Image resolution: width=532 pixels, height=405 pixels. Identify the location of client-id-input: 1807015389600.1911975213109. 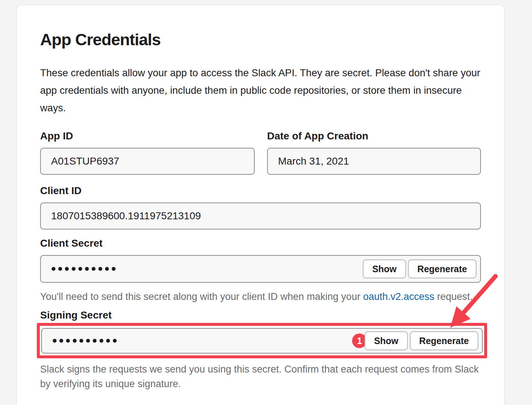
(261, 216).